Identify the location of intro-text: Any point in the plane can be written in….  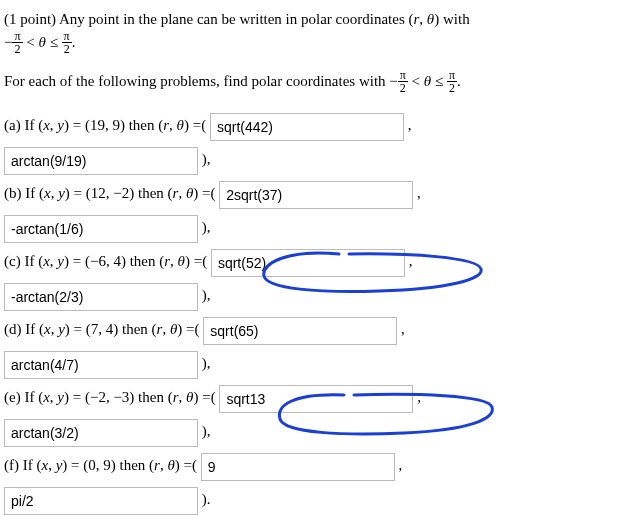
(232, 19).